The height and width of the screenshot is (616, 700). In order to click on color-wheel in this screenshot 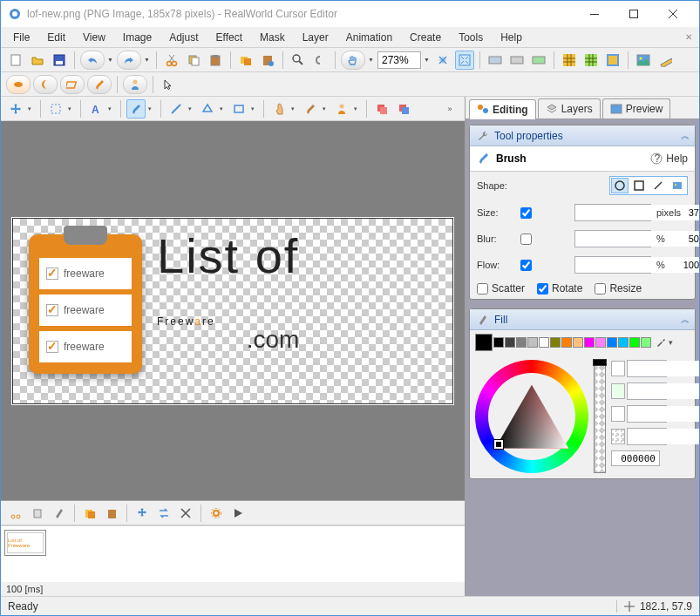, I will do `click(532, 416)`.